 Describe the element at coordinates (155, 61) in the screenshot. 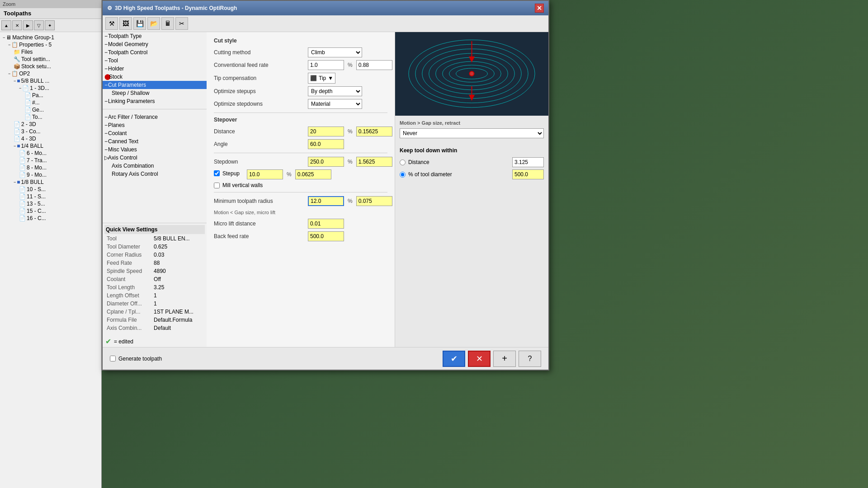

I see `nav-tool: − Tool` at that location.